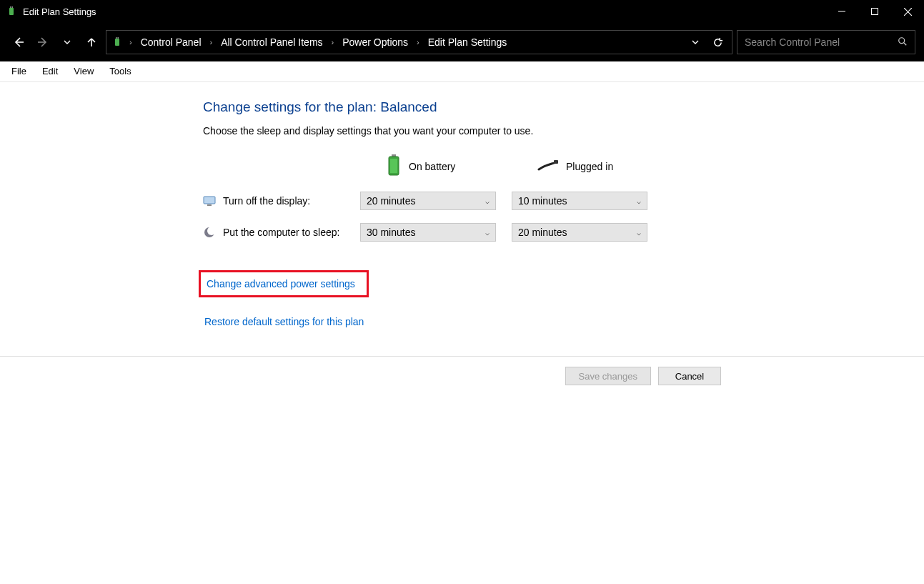 This screenshot has height=584, width=924. What do you see at coordinates (462, 376) in the screenshot?
I see `footer: Save changes Cancel` at bounding box center [462, 376].